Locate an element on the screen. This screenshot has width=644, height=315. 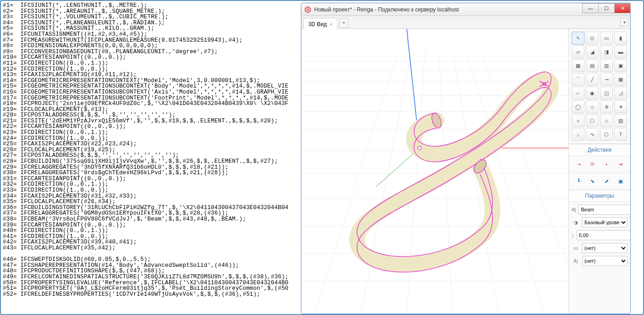
text-icon: T is located at coordinates (621, 134).